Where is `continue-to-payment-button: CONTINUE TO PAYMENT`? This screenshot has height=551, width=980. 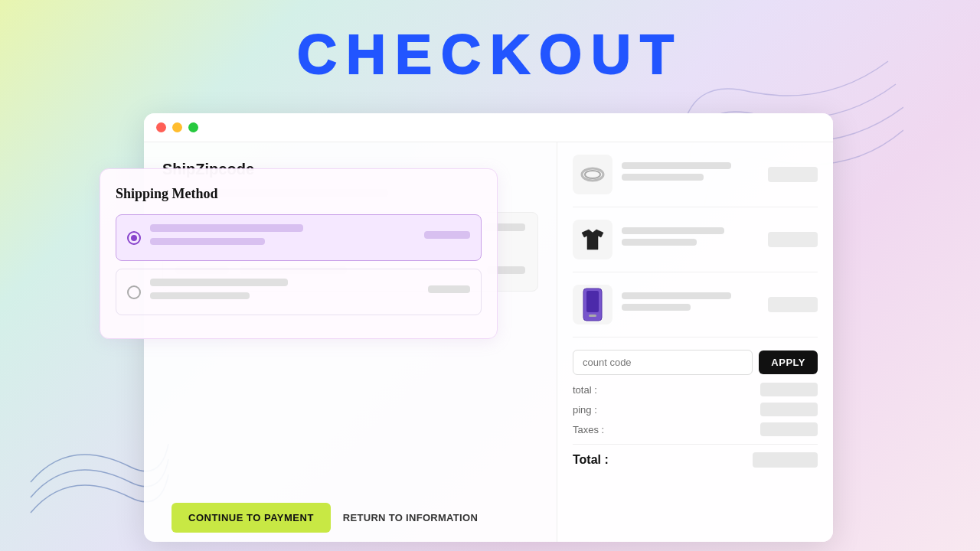 continue-to-payment-button: CONTINUE TO PAYMENT is located at coordinates (251, 517).